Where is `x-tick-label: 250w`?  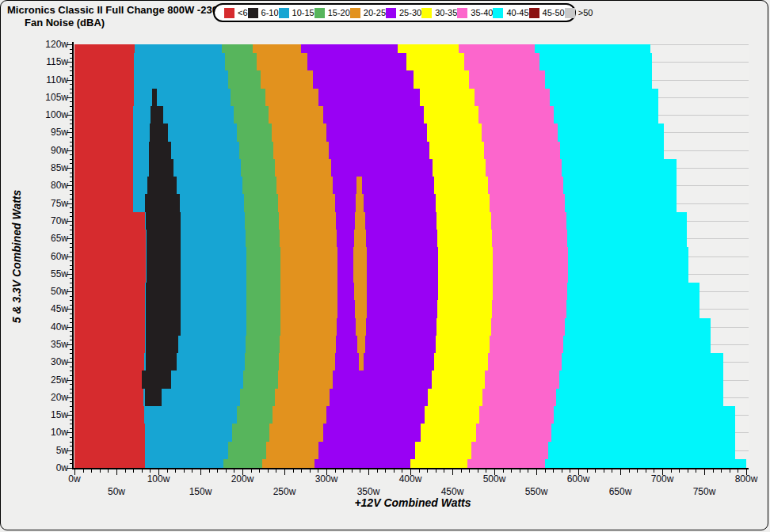
x-tick-label: 250w is located at coordinates (284, 492).